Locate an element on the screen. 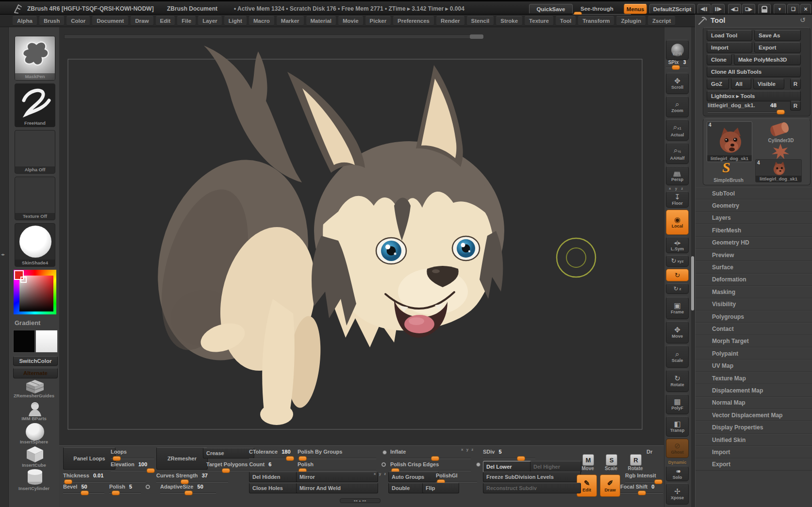 The width and height of the screenshot is (812, 507). local-button: ◉ Local is located at coordinates (678, 222).